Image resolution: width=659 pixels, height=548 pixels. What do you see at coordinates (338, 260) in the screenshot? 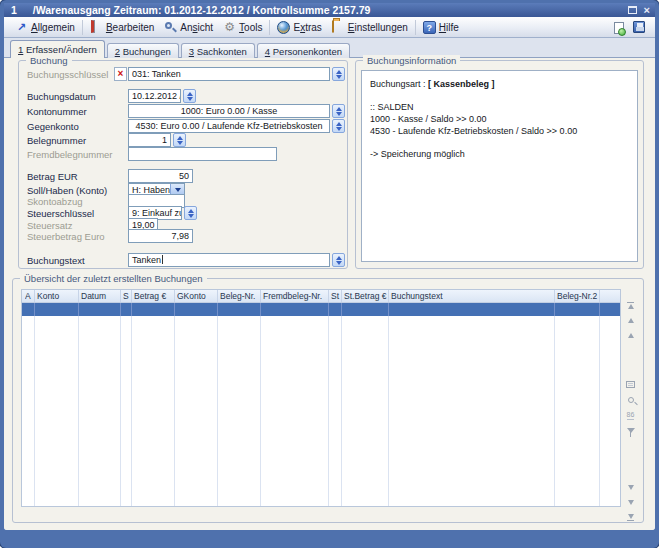
I see `buchungstext-spinner` at bounding box center [338, 260].